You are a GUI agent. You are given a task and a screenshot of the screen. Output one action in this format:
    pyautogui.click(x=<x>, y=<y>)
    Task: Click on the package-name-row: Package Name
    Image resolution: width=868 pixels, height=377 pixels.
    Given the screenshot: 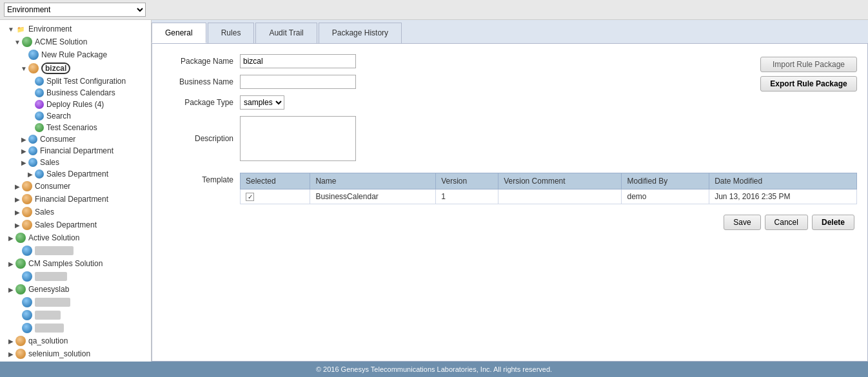 What is the action you would take?
    pyautogui.click(x=455, y=61)
    